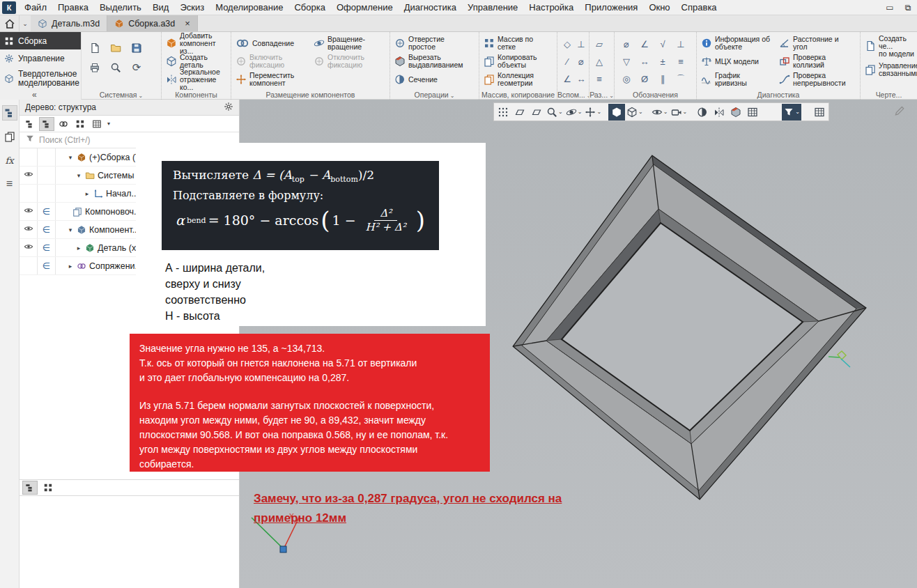  I want to click on raz-plane-button: ▱, so click(599, 45).